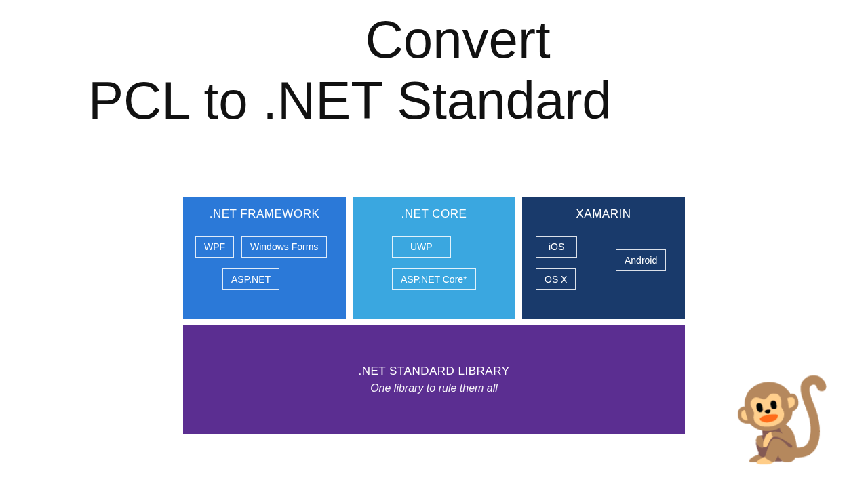 The height and width of the screenshot is (488, 868). I want to click on title-line-1: Convert, so click(458, 40).